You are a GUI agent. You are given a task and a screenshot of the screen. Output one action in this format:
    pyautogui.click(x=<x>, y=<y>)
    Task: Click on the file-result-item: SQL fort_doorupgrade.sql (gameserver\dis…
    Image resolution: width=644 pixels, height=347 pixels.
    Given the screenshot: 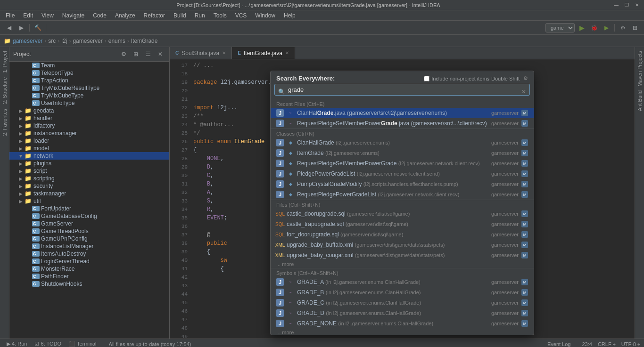 What is the action you would take?
    pyautogui.click(x=402, y=234)
    